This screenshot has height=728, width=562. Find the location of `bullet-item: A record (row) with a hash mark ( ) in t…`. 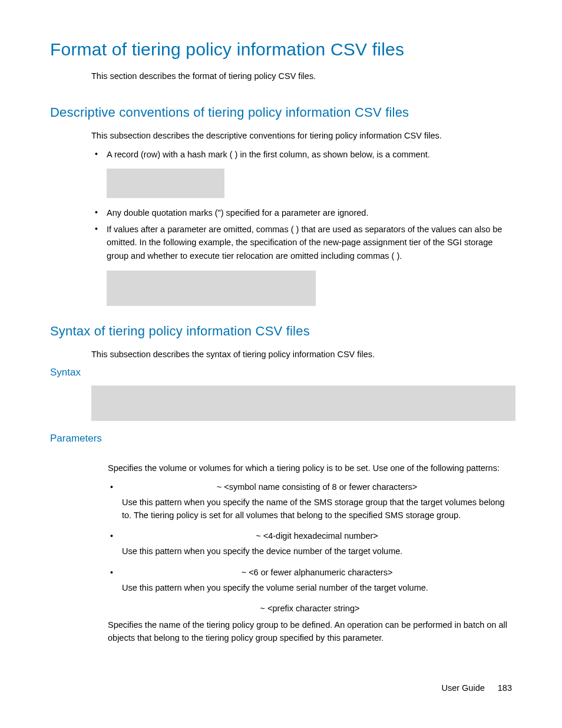

bullet-item: A record (row) with a hash mark ( ) in t… is located at coordinates (302, 154).